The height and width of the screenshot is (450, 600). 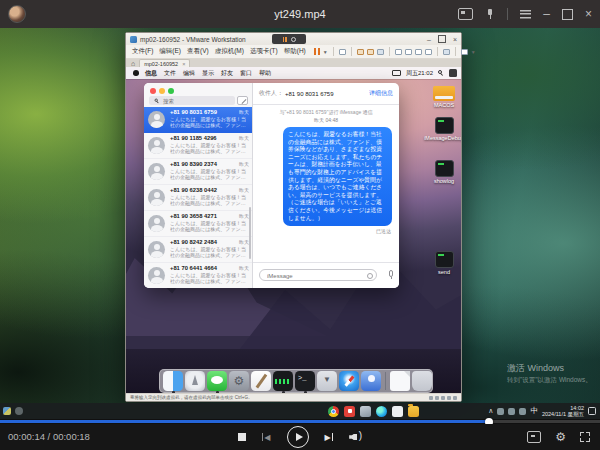 I want to click on snapshot-take-icon, so click(x=360, y=52).